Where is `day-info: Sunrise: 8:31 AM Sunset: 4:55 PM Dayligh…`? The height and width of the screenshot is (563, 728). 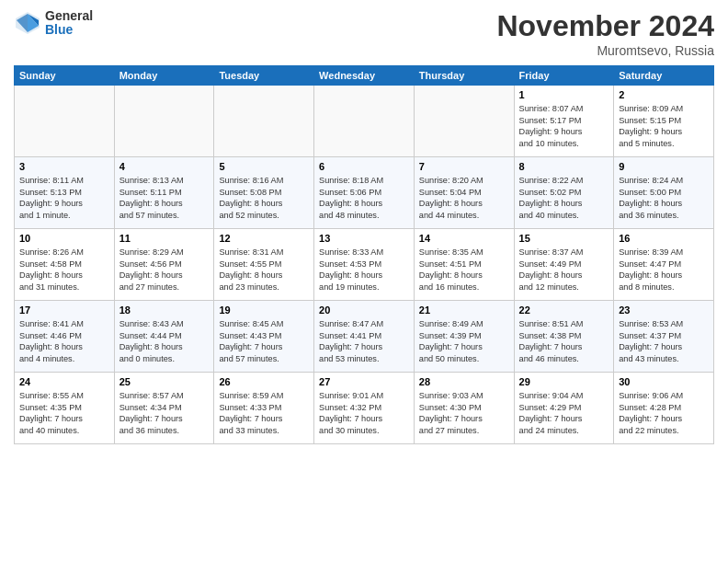
day-info: Sunrise: 8:31 AM Sunset: 4:55 PM Dayligh… is located at coordinates (251, 270).